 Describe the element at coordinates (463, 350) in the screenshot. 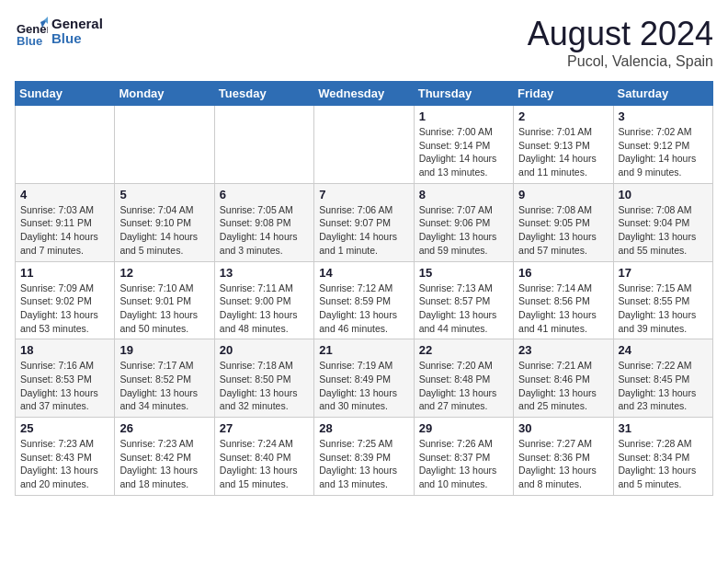

I see `day-number: 22` at that location.